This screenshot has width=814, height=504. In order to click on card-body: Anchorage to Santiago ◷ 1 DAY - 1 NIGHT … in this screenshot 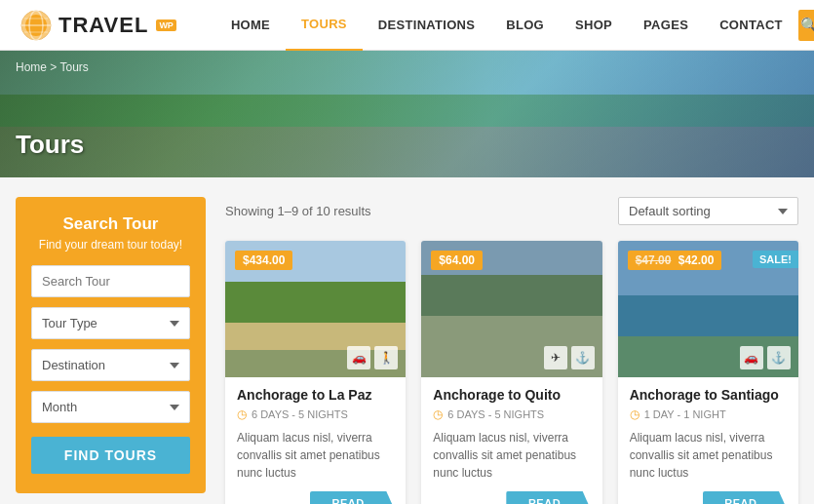, I will do `click(708, 441)`.